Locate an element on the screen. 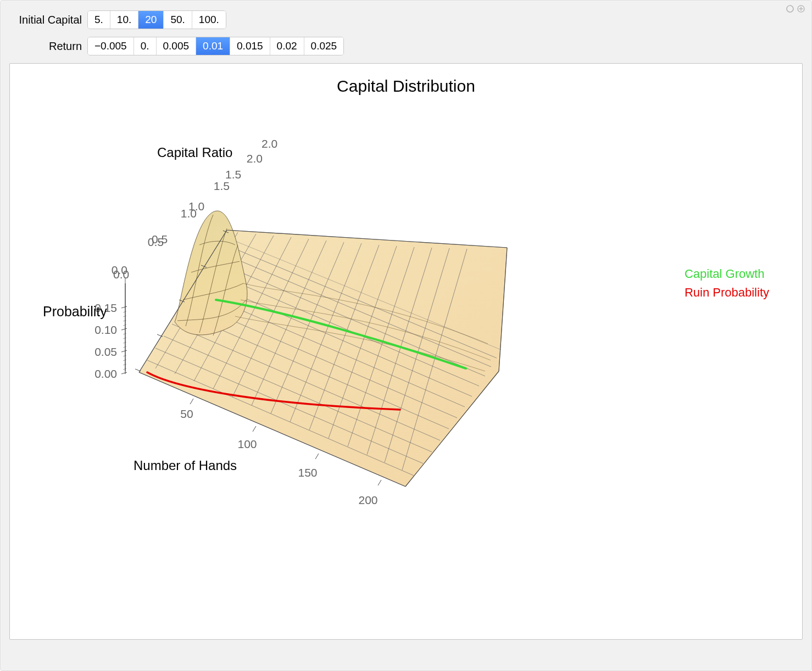  initial-capital-setter: 5.10.2050.100. is located at coordinates (157, 20).